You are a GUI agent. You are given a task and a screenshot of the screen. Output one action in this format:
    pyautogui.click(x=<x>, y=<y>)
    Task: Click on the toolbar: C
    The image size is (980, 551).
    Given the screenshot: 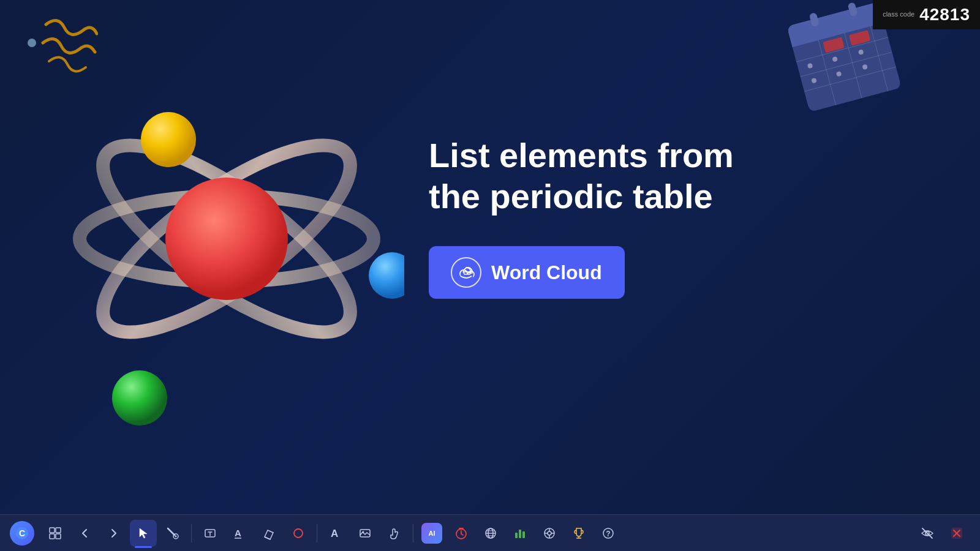 What is the action you would take?
    pyautogui.click(x=490, y=533)
    